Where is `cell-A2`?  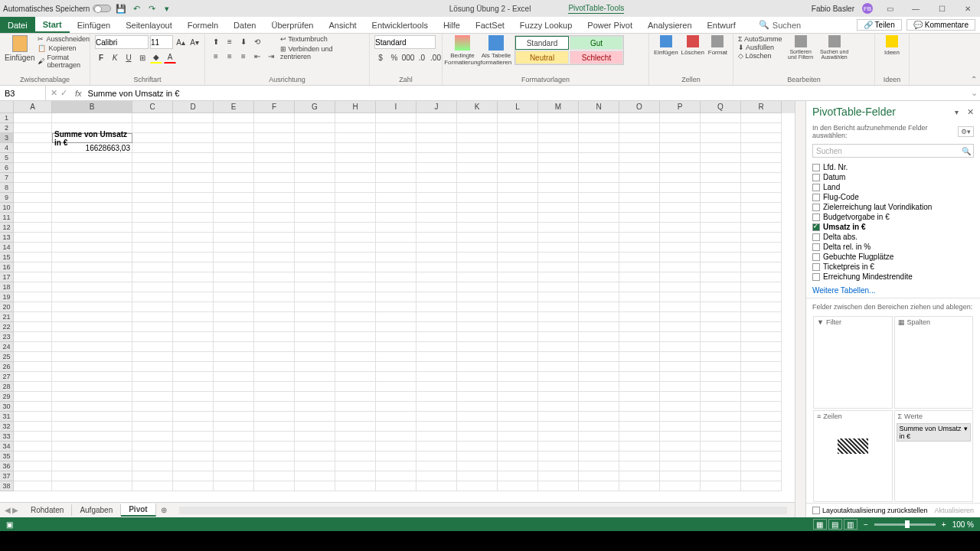
cell-A2 is located at coordinates (33, 129).